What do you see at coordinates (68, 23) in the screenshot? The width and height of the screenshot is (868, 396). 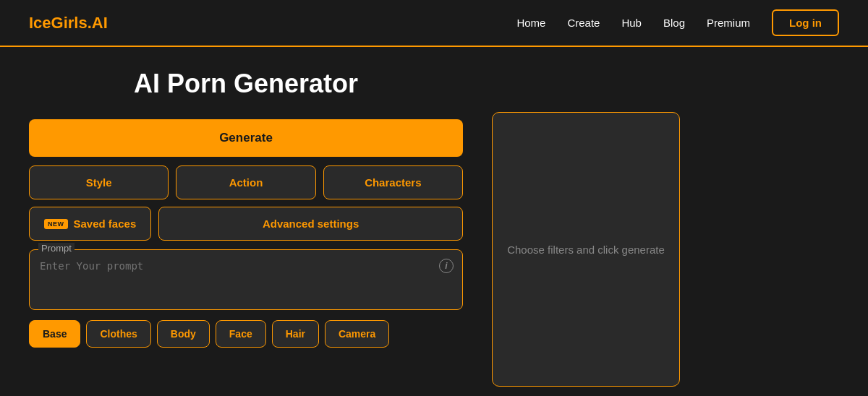 I see `site-logo: IceGirls.AI` at bounding box center [68, 23].